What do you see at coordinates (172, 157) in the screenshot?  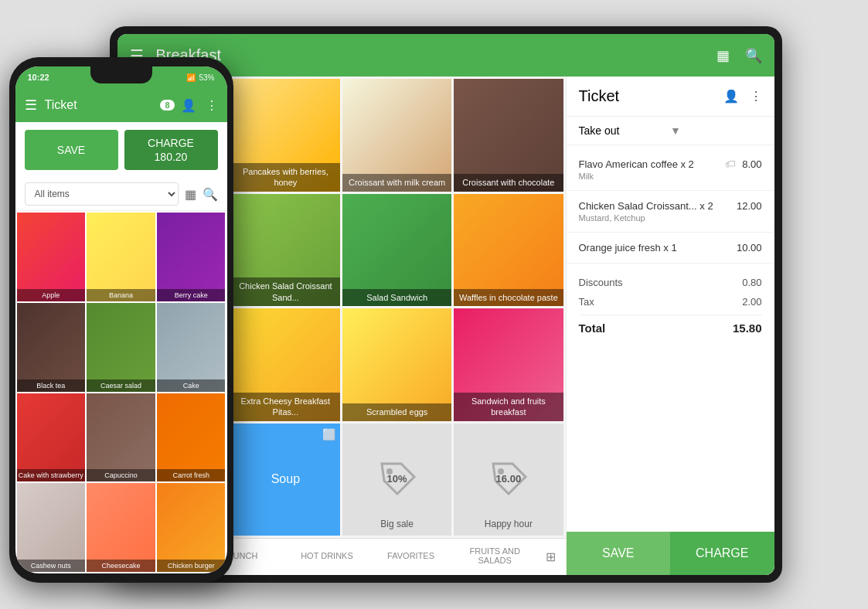 I see `phone-charge-amount: 180.20` at bounding box center [172, 157].